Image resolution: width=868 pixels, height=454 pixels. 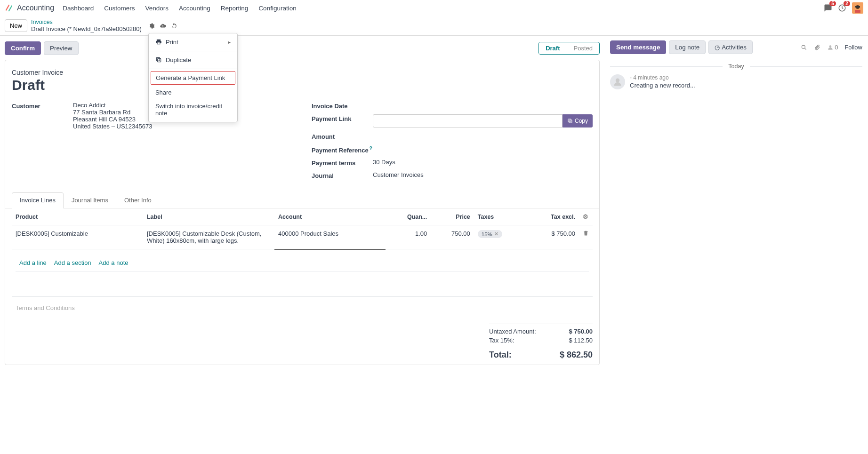 I want to click on table-row: [DESK0005] Customizable [DESK0005] Custo…, so click(x=302, y=237).